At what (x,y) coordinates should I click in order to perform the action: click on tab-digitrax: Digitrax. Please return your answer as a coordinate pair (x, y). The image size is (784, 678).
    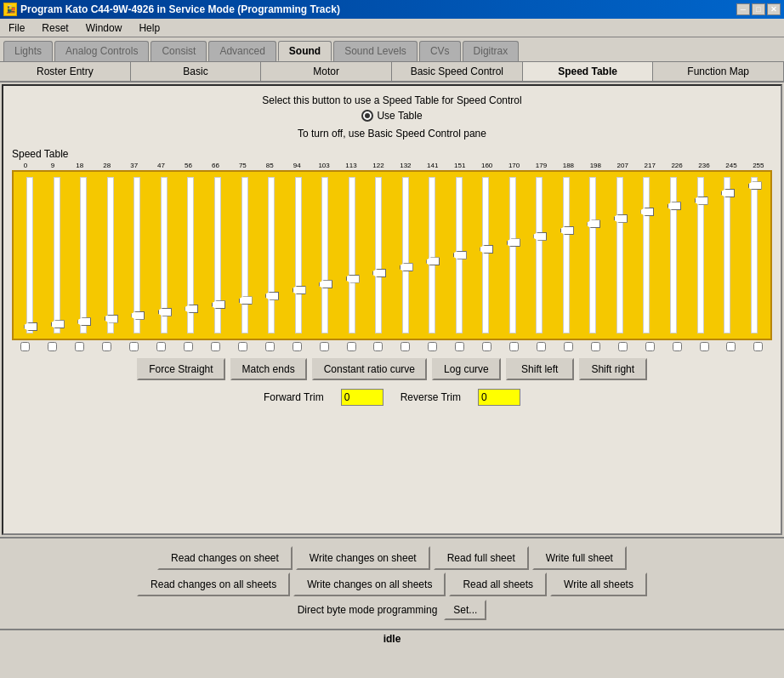
    Looking at the image, I should click on (491, 51).